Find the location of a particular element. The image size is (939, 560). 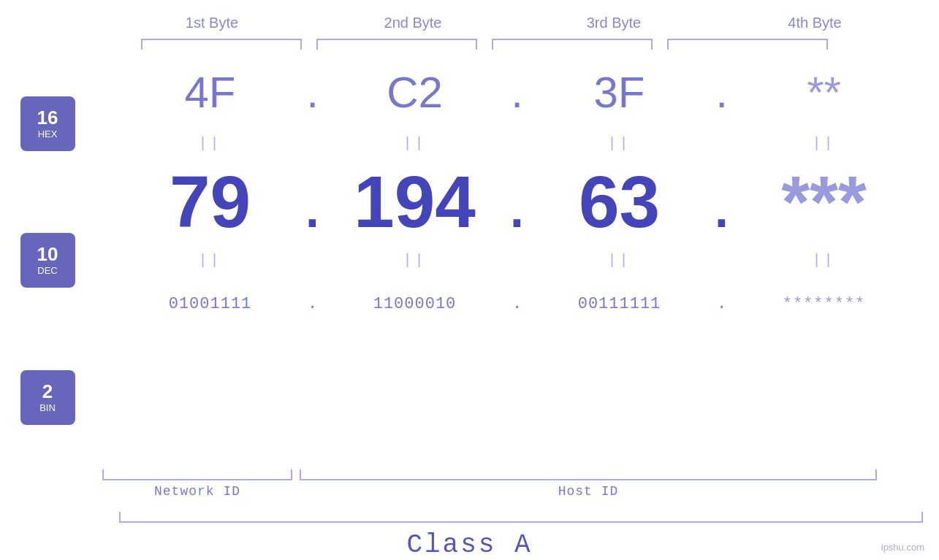

equals-row-2: || || || || is located at coordinates (517, 260).